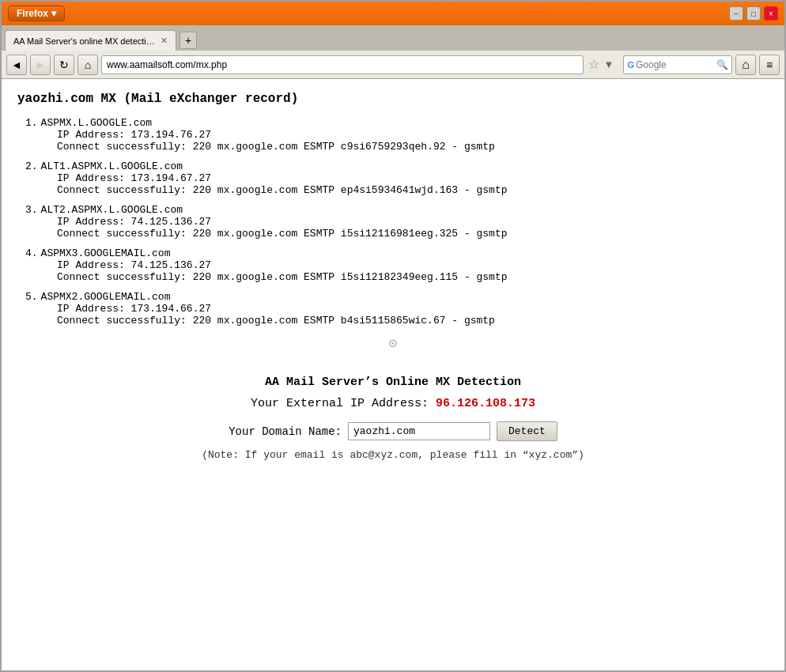 This screenshot has height=672, width=786. I want to click on forward-button: ►, so click(40, 65).